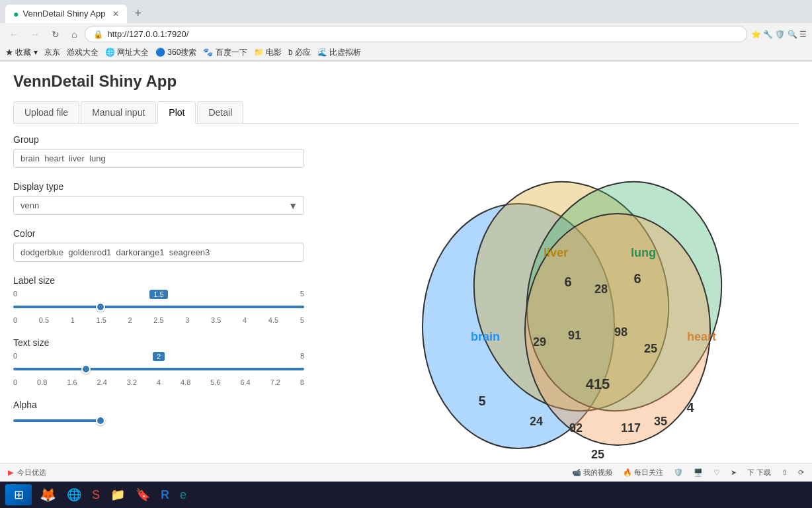 This screenshot has height=508, width=812. Describe the element at coordinates (481, 401) in the screenshot. I see `brain-only-count: 5` at that location.